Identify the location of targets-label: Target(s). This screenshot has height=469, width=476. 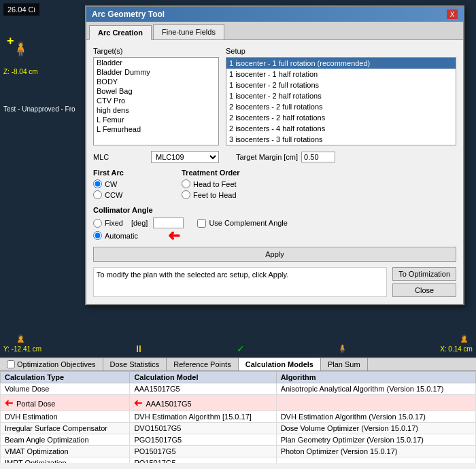
(156, 51).